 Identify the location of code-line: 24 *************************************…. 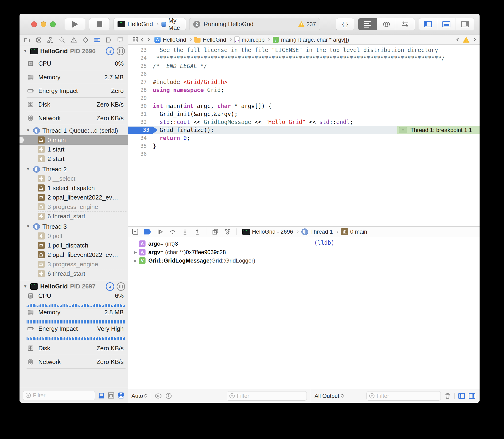
(304, 58).